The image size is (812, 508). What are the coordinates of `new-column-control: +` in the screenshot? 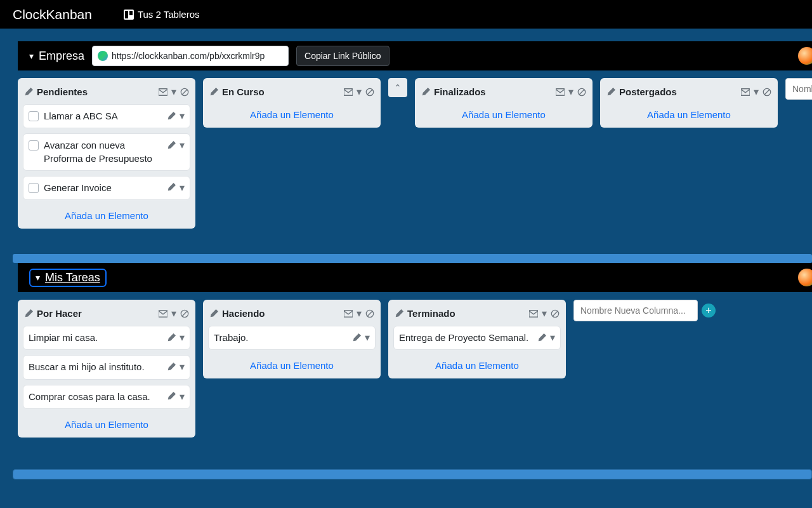 It's located at (645, 311).